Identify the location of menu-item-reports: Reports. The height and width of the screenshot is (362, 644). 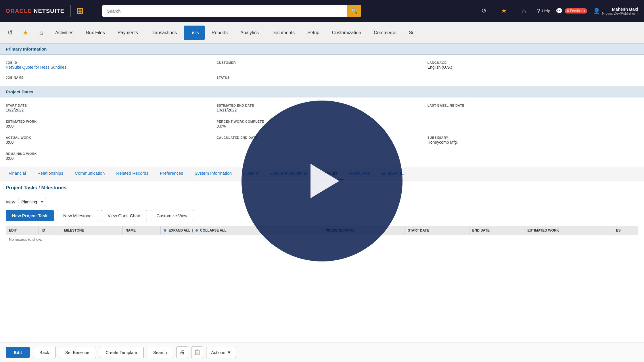
(220, 33).